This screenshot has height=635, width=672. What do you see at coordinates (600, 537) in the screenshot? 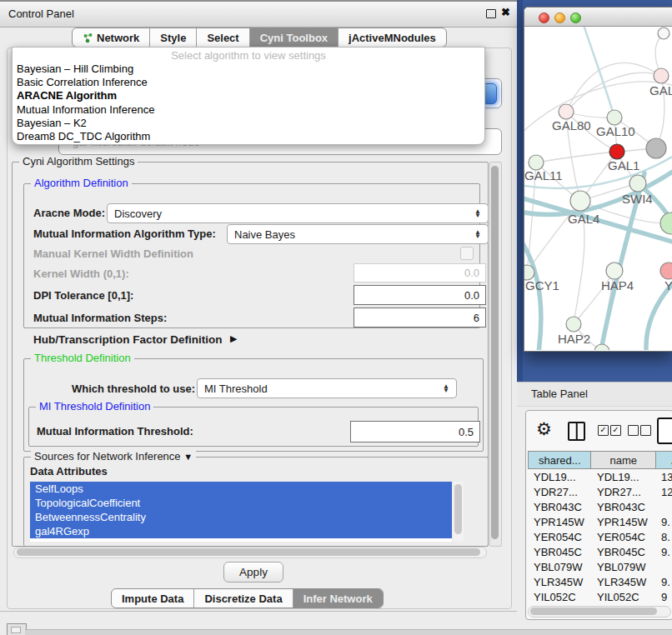
I see `table-row: YER054CYER054C8.` at bounding box center [600, 537].